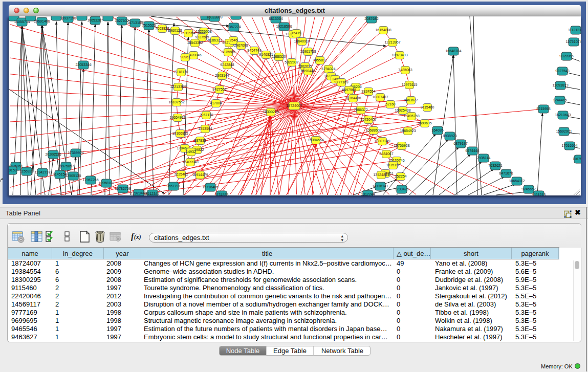 The image size is (588, 372). I want to click on svg-text: 17957255, so click(90, 180).